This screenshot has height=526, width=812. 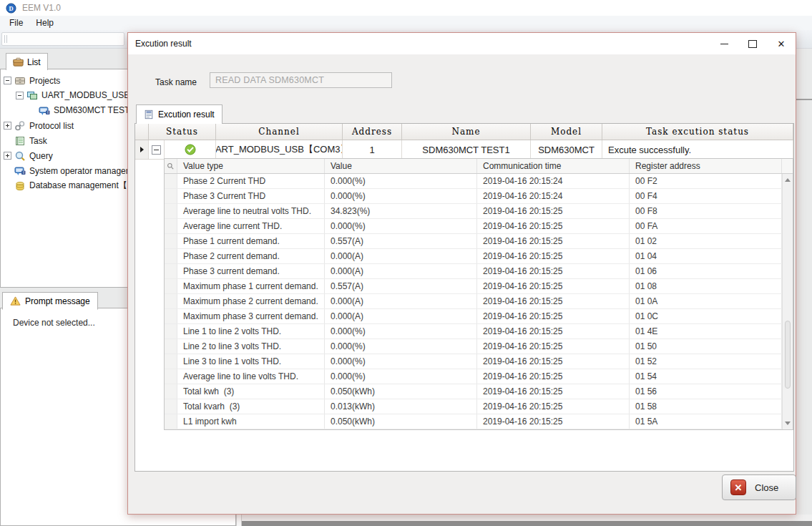 What do you see at coordinates (464, 150) in the screenshot?
I see `master-row: UART_MODBUS_USB【COM3】1SDM630MCT TEST1SDM…` at bounding box center [464, 150].